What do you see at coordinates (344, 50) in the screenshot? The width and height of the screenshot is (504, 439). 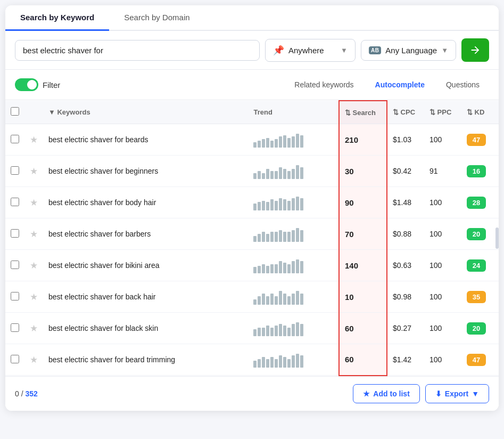 I see `location-arrow-icon: ▼` at bounding box center [344, 50].